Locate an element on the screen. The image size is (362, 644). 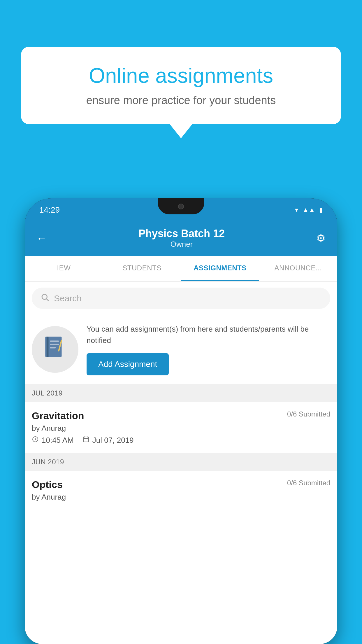
tab-assignments: ASSIGNMENTS is located at coordinates (220, 268).